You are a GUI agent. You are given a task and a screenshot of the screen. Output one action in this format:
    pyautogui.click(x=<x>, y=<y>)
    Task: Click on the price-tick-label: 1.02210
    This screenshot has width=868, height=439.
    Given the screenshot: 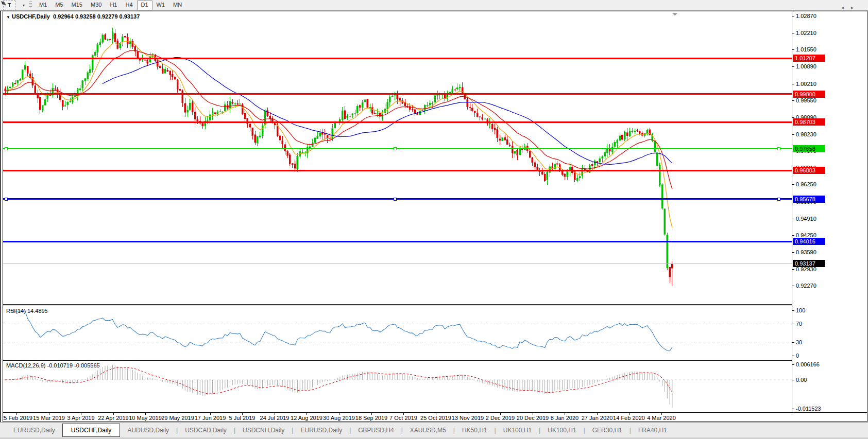 What is the action you would take?
    pyautogui.click(x=806, y=33)
    